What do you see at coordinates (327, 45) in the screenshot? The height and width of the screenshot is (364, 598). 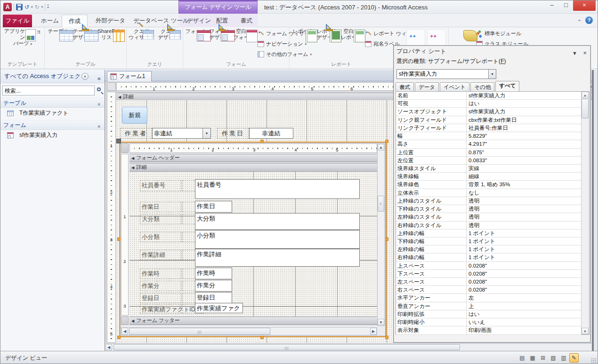 I see `report-design-button: レポート デザイン` at bounding box center [327, 45].